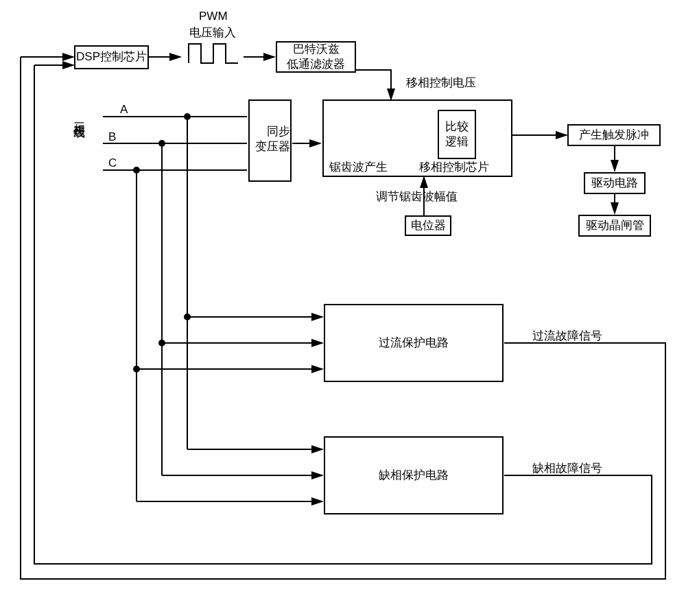 This screenshot has height=616, width=686. What do you see at coordinates (113, 163) in the screenshot?
I see `phase-c-label: C` at bounding box center [113, 163].